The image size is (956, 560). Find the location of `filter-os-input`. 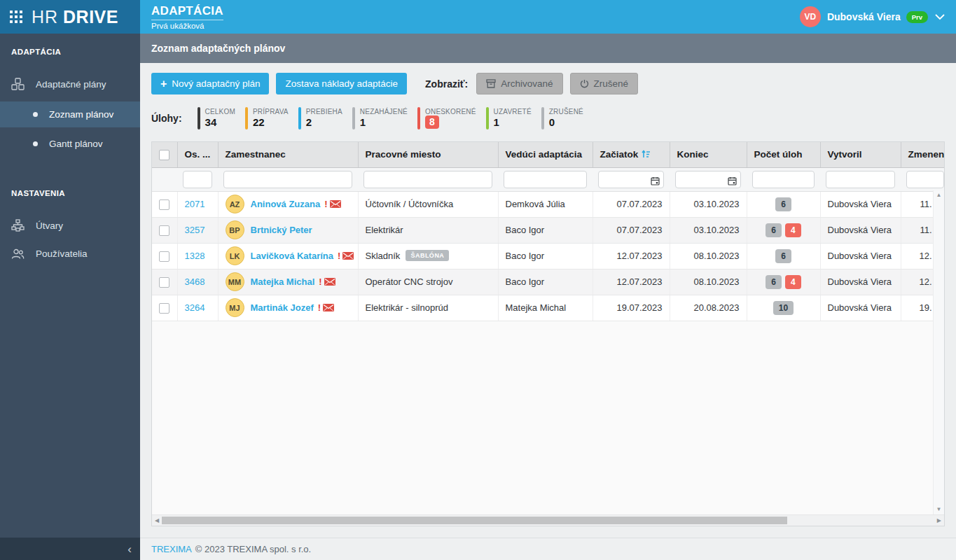

filter-os-input is located at coordinates (198, 179).